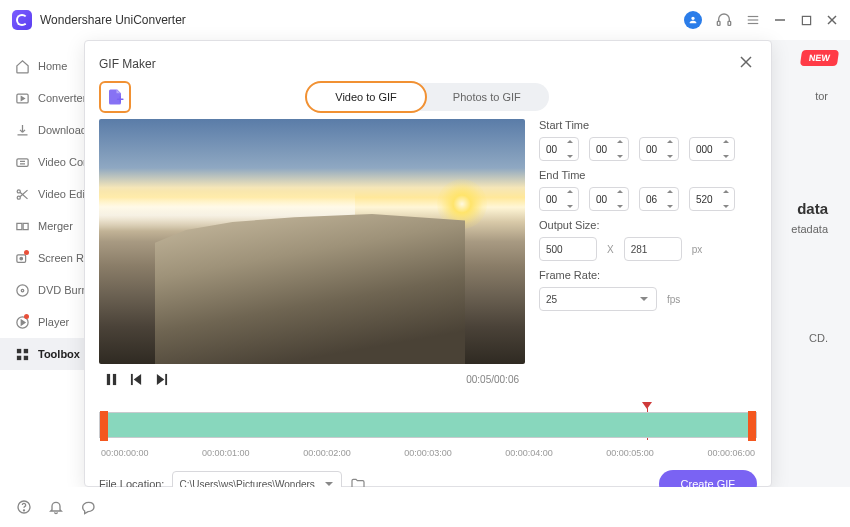 The image size is (850, 527). What do you see at coordinates (366, 97) in the screenshot?
I see `tab-video-to-gif: Video to GIF` at bounding box center [366, 97].